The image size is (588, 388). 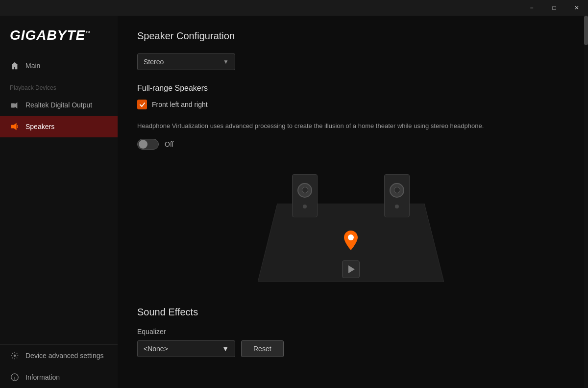 I want to click on speakers-label: Speakers, so click(x=40, y=127).